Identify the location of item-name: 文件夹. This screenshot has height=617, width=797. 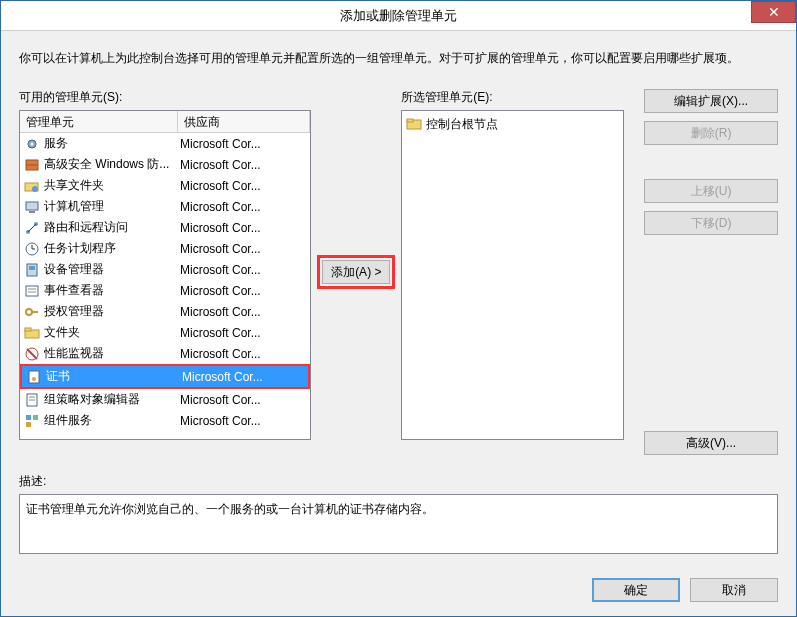
(112, 332).